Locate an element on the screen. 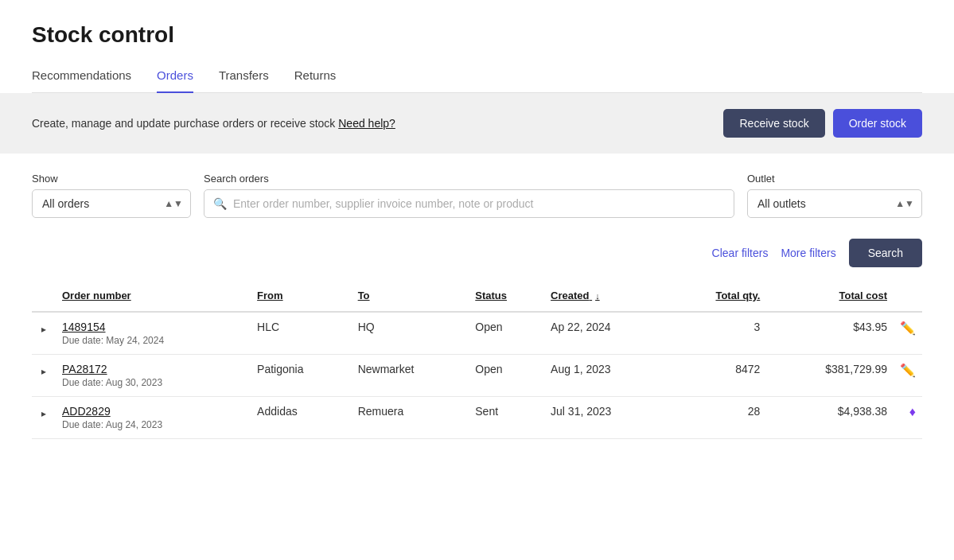  to-cell-1: HQ is located at coordinates (411, 333).